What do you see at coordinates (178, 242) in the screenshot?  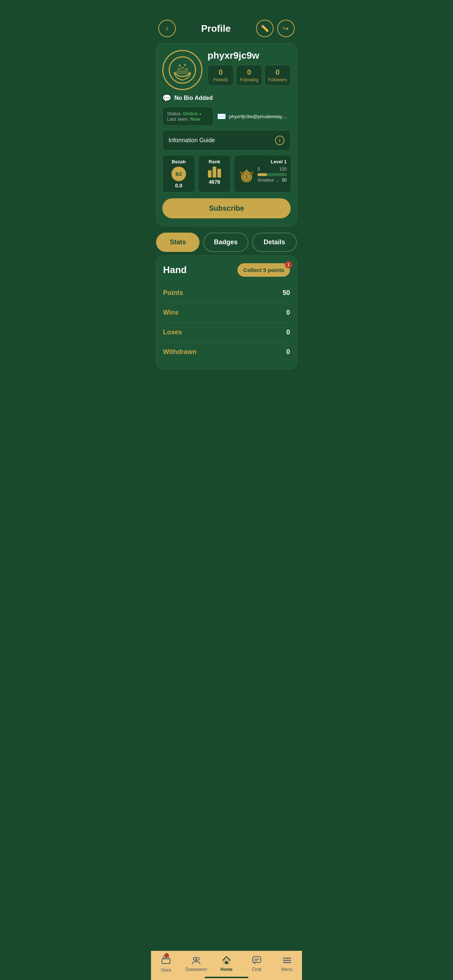 I see `tab-stats-label: Stats` at bounding box center [178, 242].